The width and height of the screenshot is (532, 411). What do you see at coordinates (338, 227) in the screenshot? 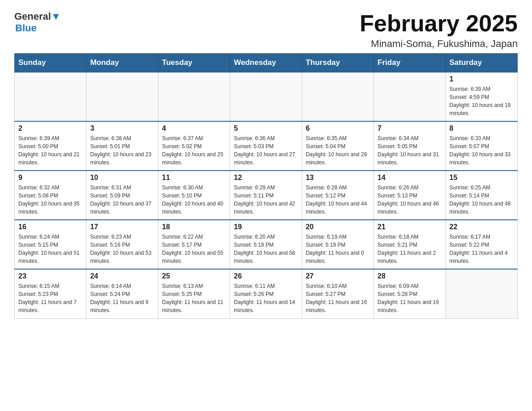
I see `day-number: 20` at bounding box center [338, 227].